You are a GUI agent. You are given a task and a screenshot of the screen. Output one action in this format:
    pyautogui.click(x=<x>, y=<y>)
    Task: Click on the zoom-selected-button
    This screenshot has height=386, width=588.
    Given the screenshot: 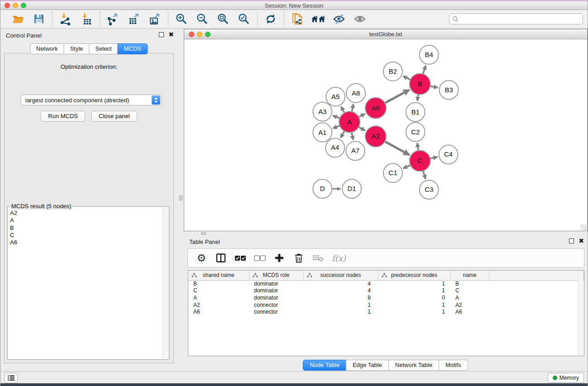 What is the action you would take?
    pyautogui.click(x=244, y=19)
    